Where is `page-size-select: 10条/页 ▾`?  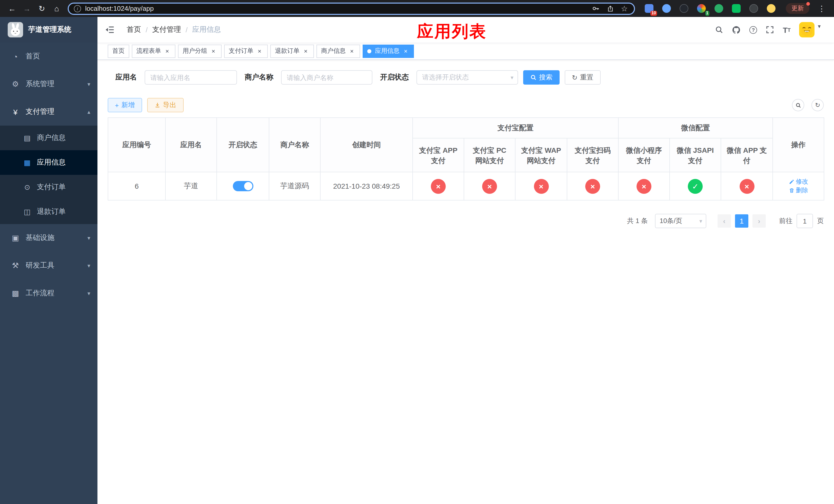
page-size-select: 10条/页 ▾ is located at coordinates (681, 221).